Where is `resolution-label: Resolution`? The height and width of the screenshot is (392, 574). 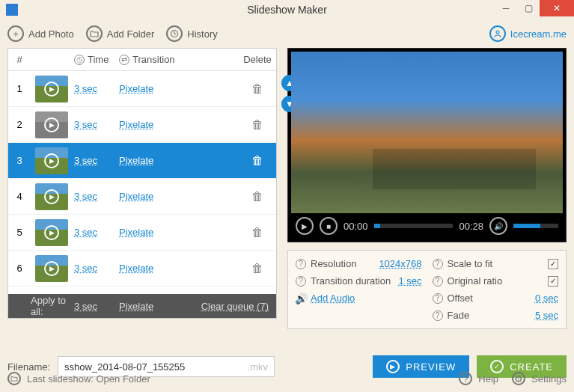 resolution-label: Resolution is located at coordinates (343, 263).